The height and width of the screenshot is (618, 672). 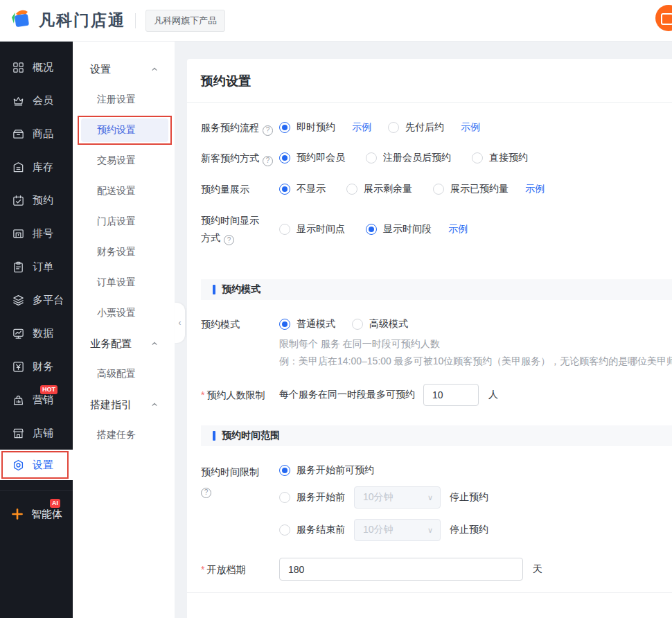 What do you see at coordinates (308, 127) in the screenshot?
I see `option-instant-booking: 即时预约` at bounding box center [308, 127].